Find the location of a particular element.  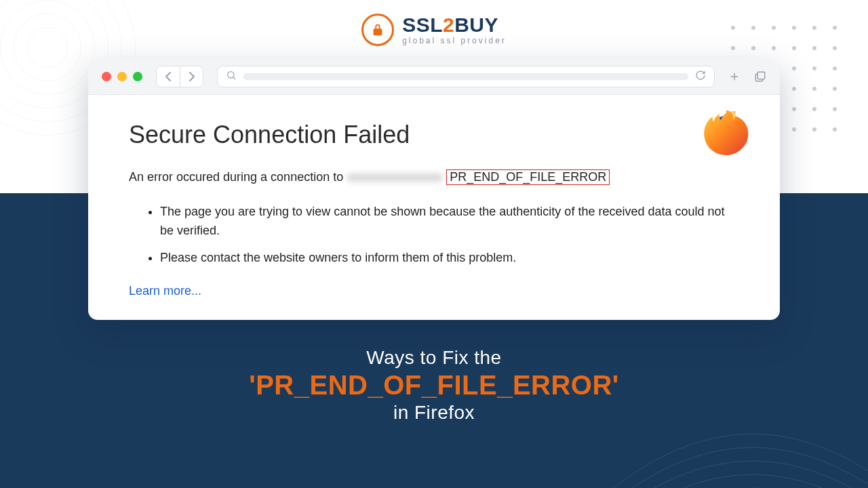

brand-name: SSL2BUY is located at coordinates (454, 25).